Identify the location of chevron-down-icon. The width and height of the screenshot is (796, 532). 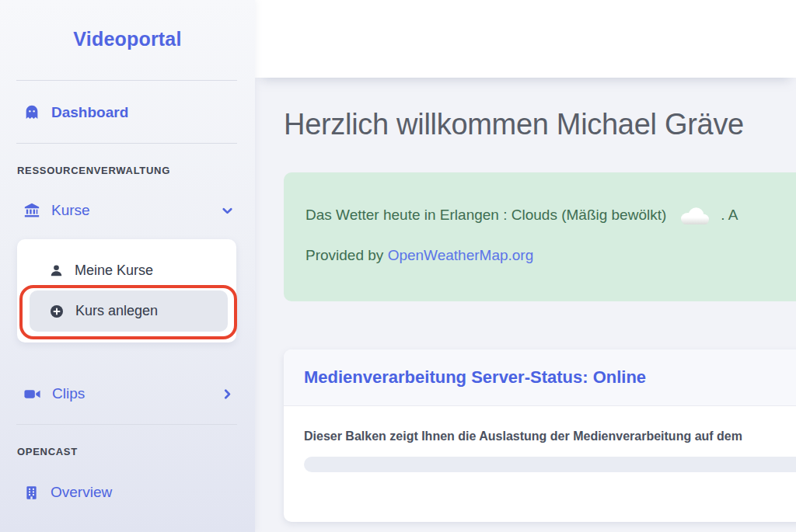
(227, 211).